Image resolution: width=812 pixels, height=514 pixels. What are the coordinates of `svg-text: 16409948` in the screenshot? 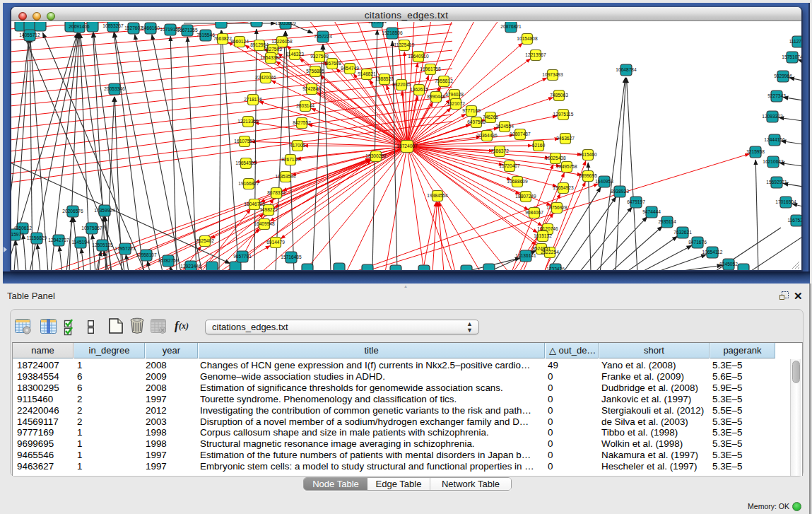 It's located at (264, 223).